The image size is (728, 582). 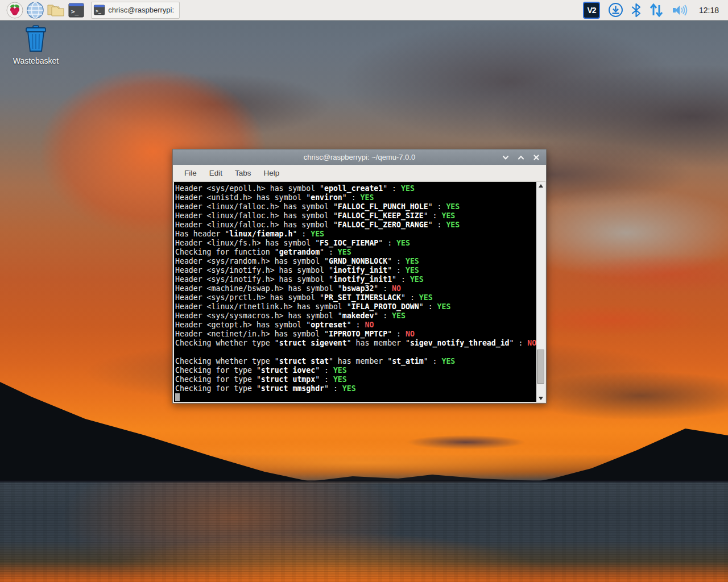 What do you see at coordinates (524, 157) in the screenshot?
I see `window-controls` at bounding box center [524, 157].